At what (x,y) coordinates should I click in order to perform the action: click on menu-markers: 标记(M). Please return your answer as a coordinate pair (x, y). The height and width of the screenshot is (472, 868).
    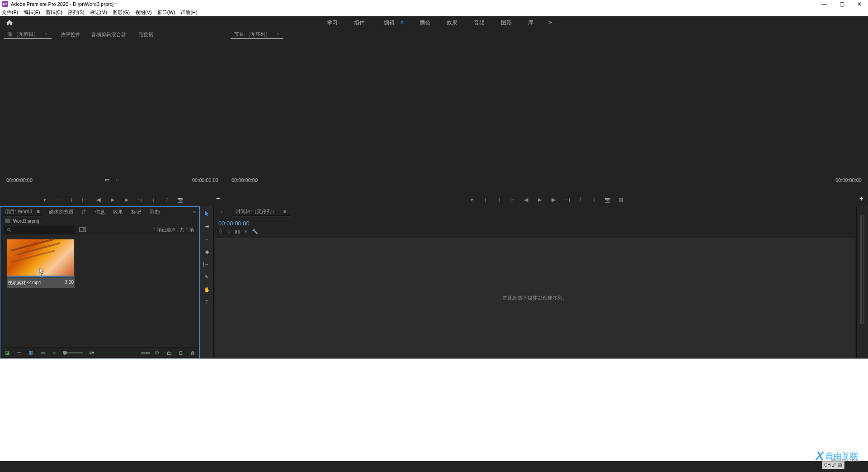
    Looking at the image, I should click on (99, 13).